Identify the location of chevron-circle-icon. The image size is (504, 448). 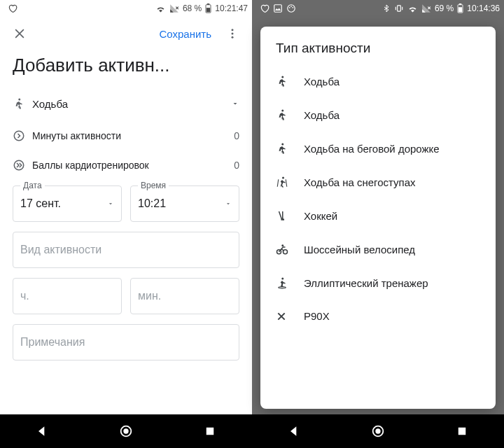
(22, 136).